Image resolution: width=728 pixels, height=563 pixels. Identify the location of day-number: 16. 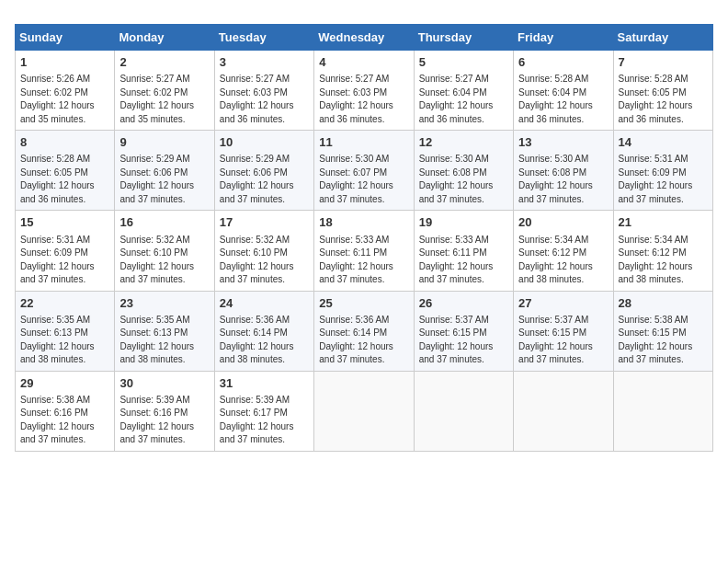
(164, 223).